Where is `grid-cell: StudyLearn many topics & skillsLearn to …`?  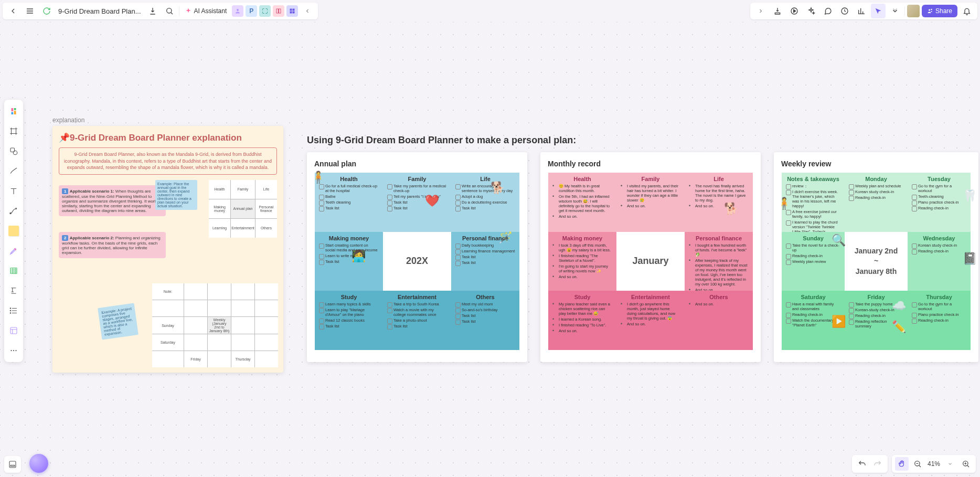 grid-cell: StudyLearn many topics & skillsLearn to … is located at coordinates (349, 320).